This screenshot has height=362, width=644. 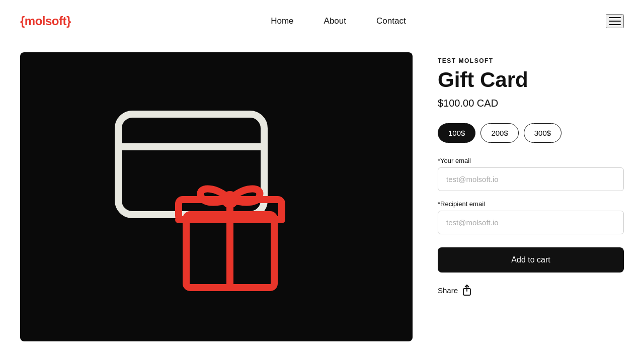 What do you see at coordinates (448, 291) in the screenshot?
I see `share-label: Share` at bounding box center [448, 291].